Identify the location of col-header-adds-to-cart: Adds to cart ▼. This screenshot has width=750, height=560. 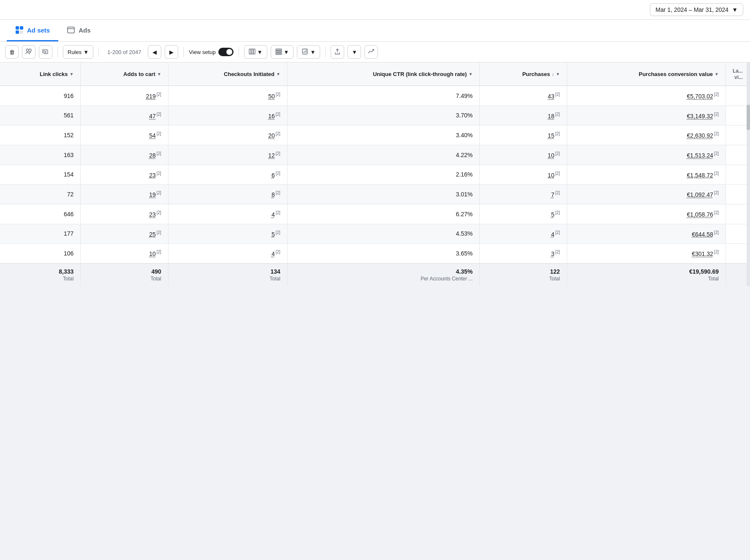
(125, 74).